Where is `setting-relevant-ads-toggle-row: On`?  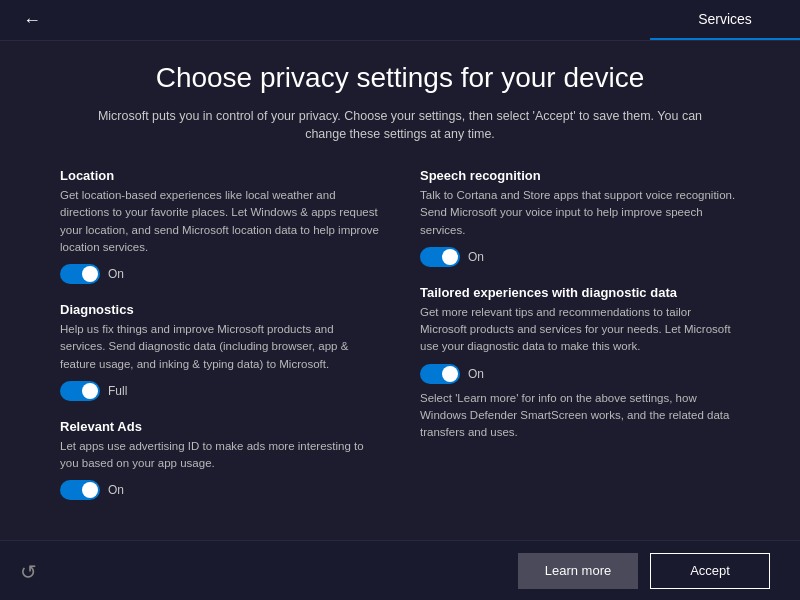 setting-relevant-ads-toggle-row: On is located at coordinates (220, 490).